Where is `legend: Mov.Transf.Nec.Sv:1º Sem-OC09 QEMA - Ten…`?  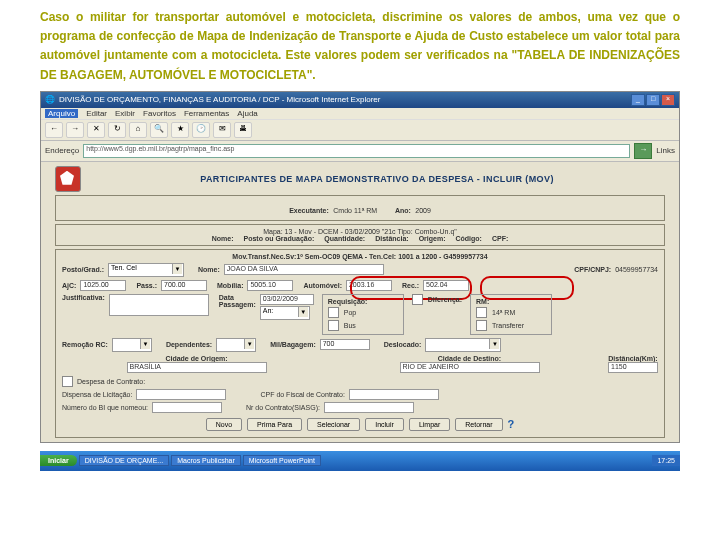
legend: Mov.Transf.Nec.Sv:1º Sem-OC09 QEMA - Ten… is located at coordinates (360, 256).